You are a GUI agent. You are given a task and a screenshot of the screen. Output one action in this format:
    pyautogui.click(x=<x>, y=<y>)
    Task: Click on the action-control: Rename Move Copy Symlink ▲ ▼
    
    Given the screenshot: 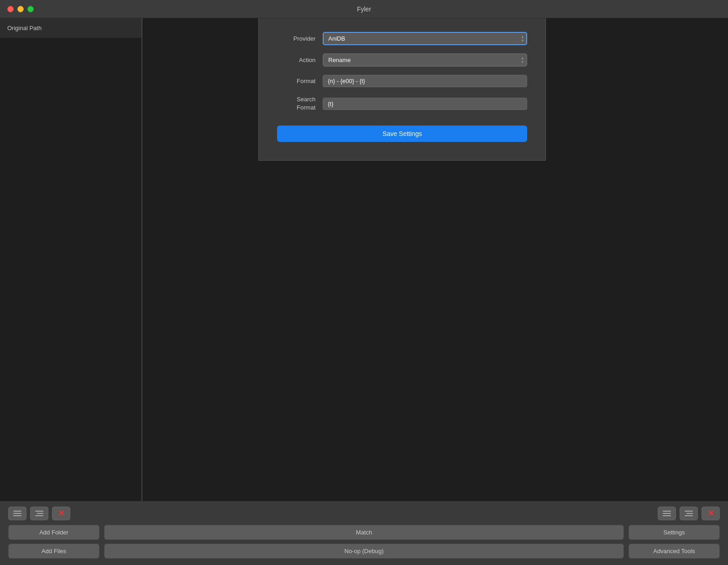 What is the action you would take?
    pyautogui.click(x=425, y=60)
    